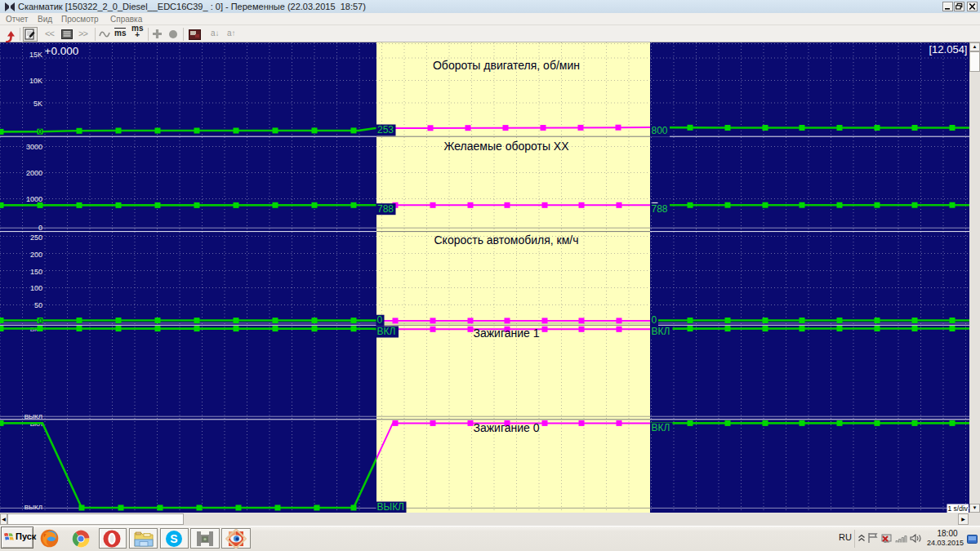 The width and height of the screenshot is (980, 551). What do you see at coordinates (36, 288) in the screenshot?
I see `svg-text: 100` at bounding box center [36, 288].